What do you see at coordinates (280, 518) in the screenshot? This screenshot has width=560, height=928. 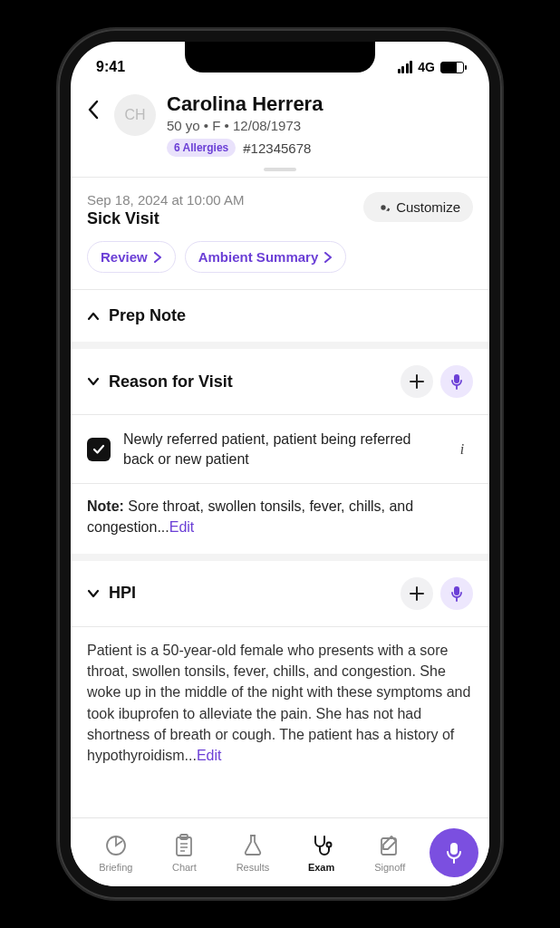 I see `rfv-note: Note: Sore throat, swollen tonsils, feve…` at bounding box center [280, 518].